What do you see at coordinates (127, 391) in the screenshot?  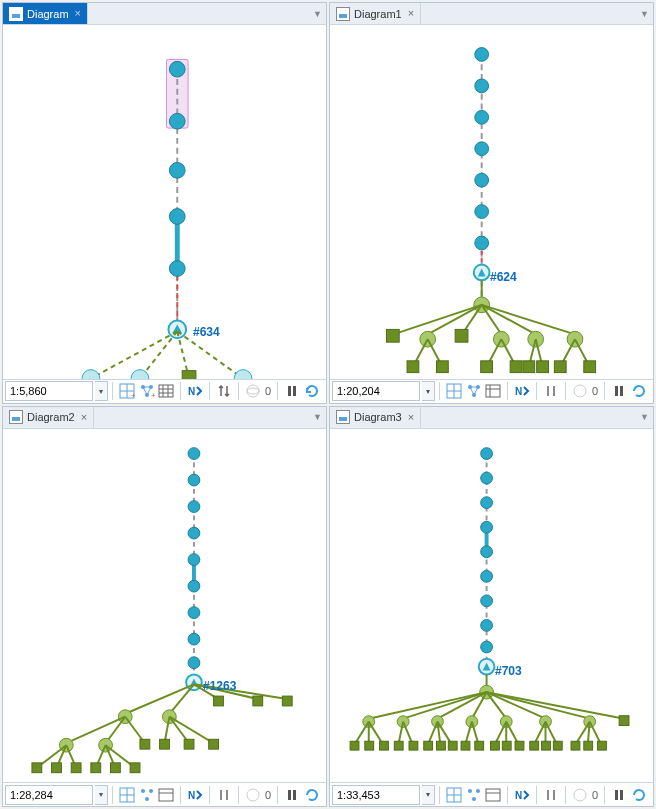 I see `snap-button: +` at bounding box center [127, 391].